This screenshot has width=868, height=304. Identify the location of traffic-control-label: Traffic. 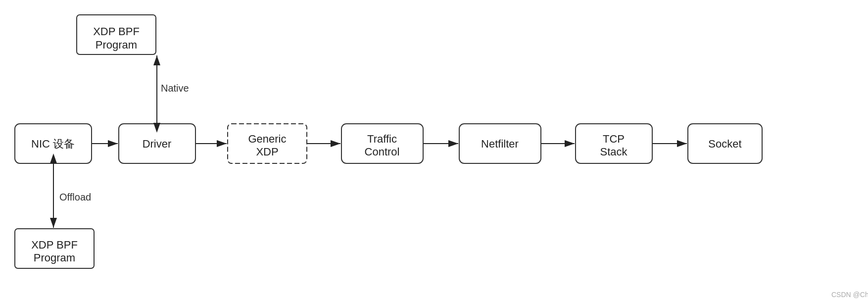
(382, 139).